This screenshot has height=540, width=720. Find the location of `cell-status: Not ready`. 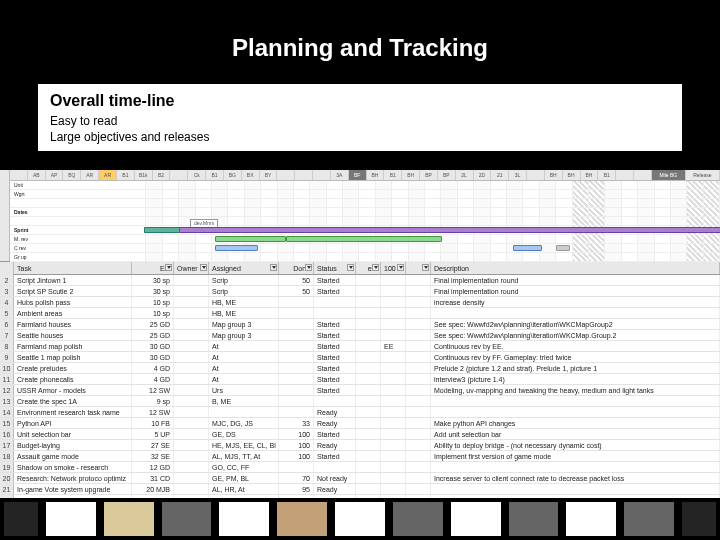

cell-status: Not ready is located at coordinates (335, 478).